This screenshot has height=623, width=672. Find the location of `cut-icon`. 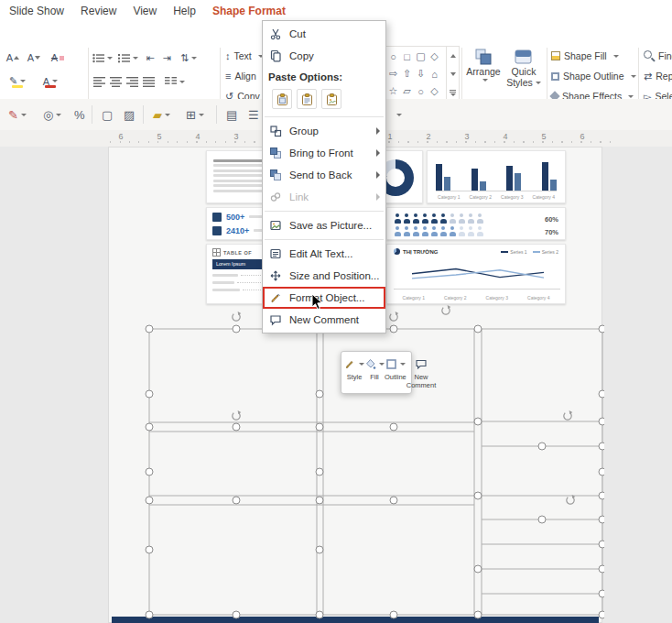

cut-icon is located at coordinates (276, 34).